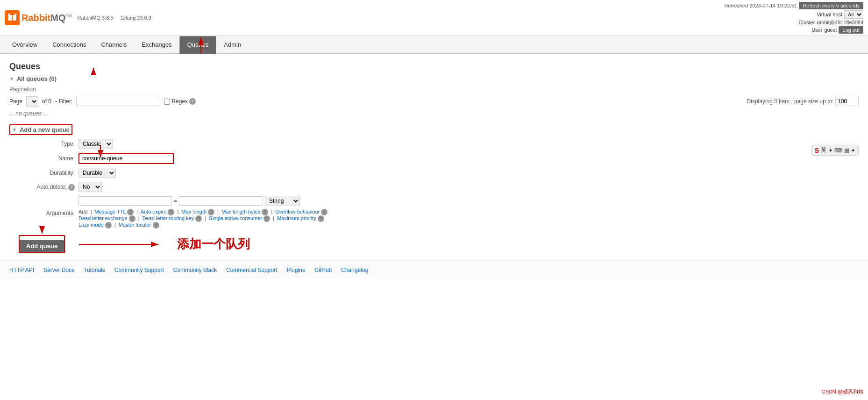 This screenshot has width=868, height=400. Describe the element at coordinates (94, 270) in the screenshot. I see `footer-tutorials: Tutorials` at that location.